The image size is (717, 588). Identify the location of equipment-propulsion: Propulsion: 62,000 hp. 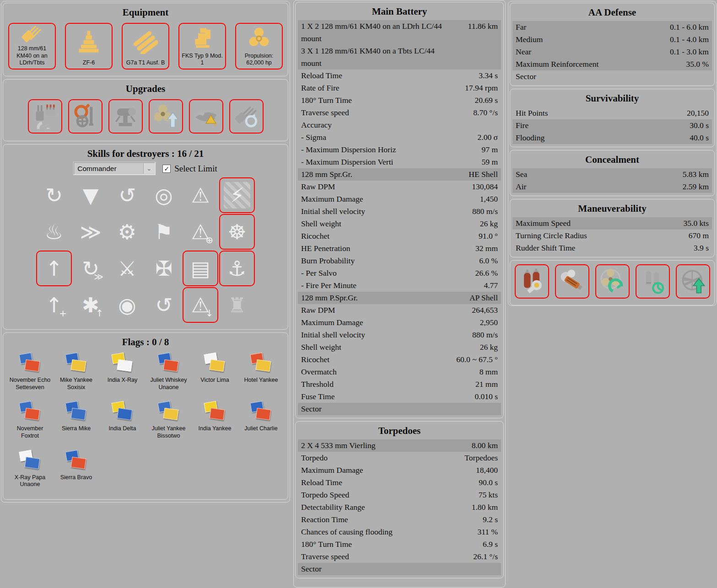
(259, 46).